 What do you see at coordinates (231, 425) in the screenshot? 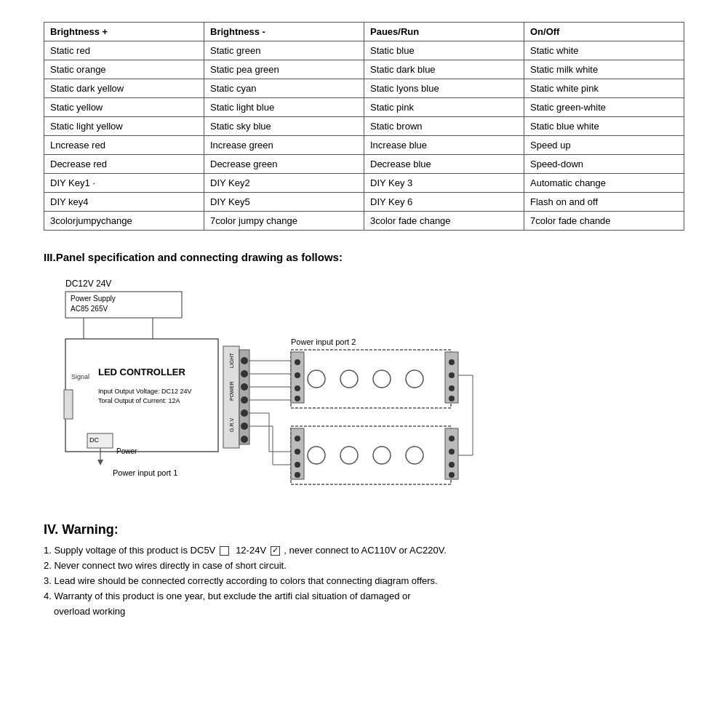
I see `svg-text: G.R.V` at bounding box center [231, 425].